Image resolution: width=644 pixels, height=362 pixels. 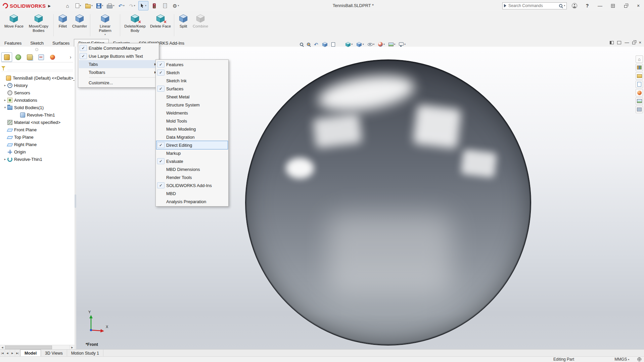 What do you see at coordinates (37, 85) in the screenshot?
I see `tree-item-history: ▸ History` at bounding box center [37, 85].